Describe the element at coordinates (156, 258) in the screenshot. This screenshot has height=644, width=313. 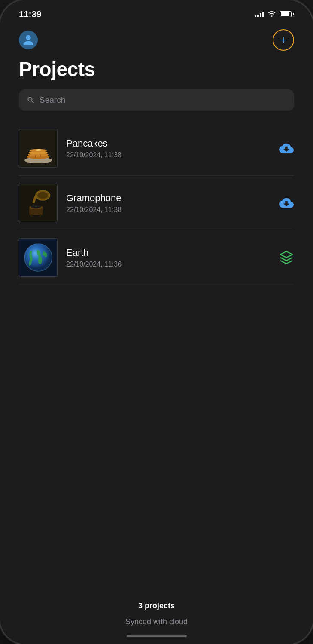
I see `list-item: Earth 22/10/2024, 11:36` at that location.